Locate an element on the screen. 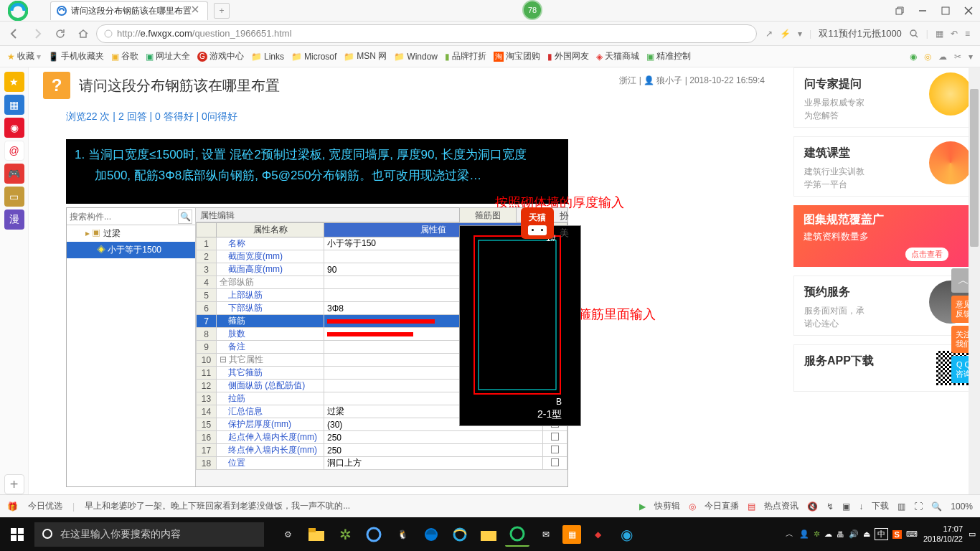 This screenshot has width=980, height=551. live-icon: ◎ is located at coordinates (692, 507).